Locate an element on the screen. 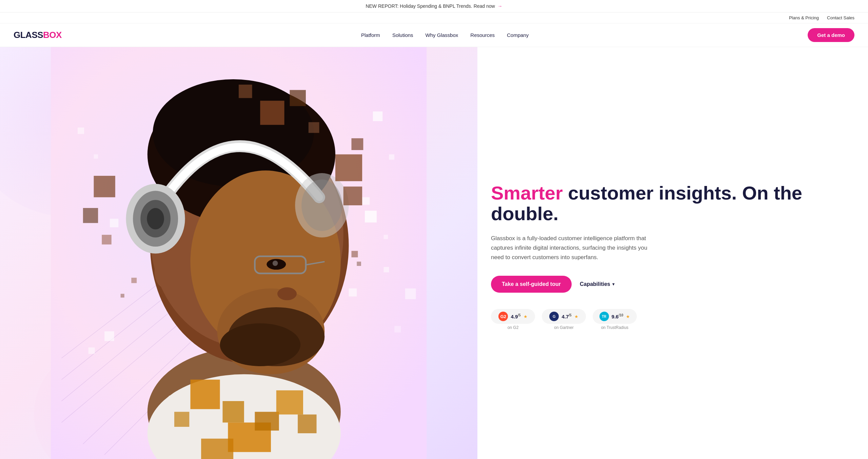  tour-button: Take a self-guided tour is located at coordinates (531, 284).